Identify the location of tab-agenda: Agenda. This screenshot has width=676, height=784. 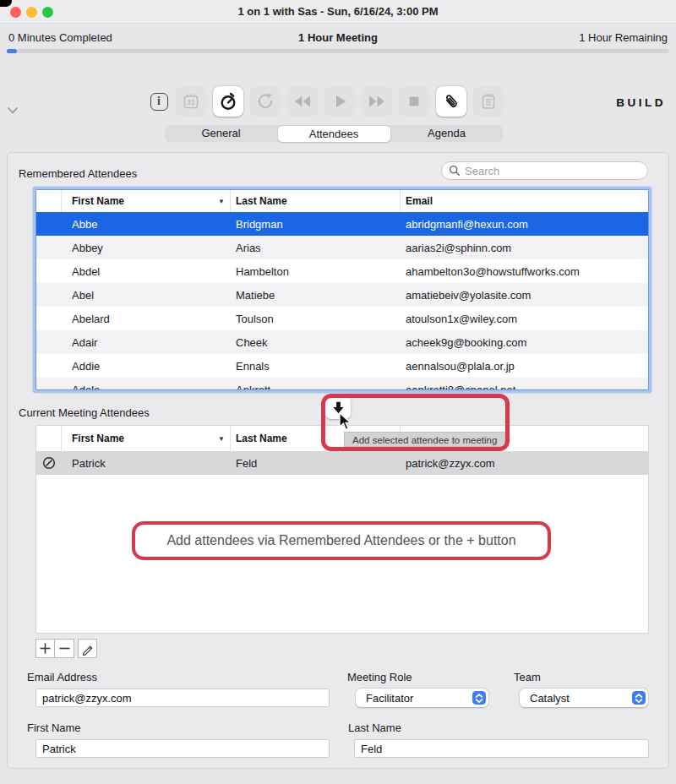
(446, 133).